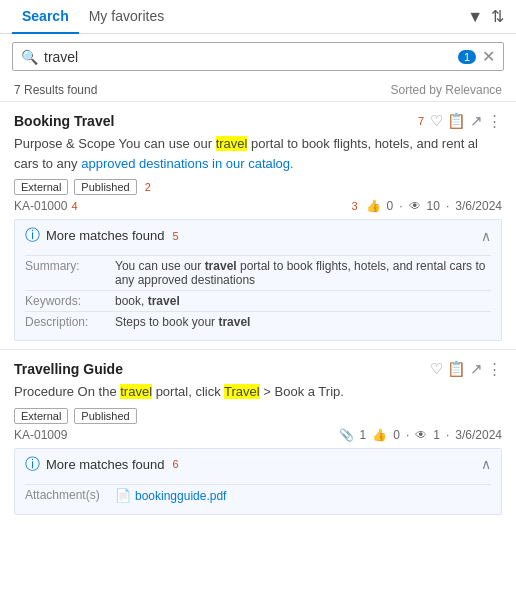  Describe the element at coordinates (494, 369) in the screenshot. I see `card2-more-icon: ⋮` at that location.